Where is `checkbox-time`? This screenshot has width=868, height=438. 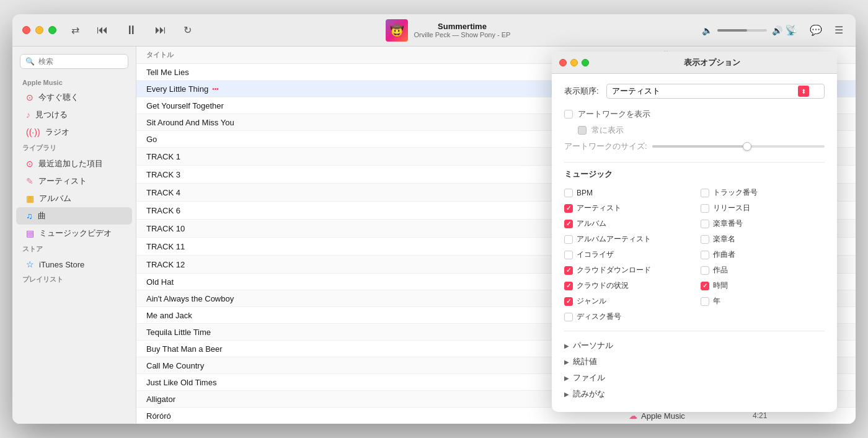
checkbox-time is located at coordinates (705, 286).